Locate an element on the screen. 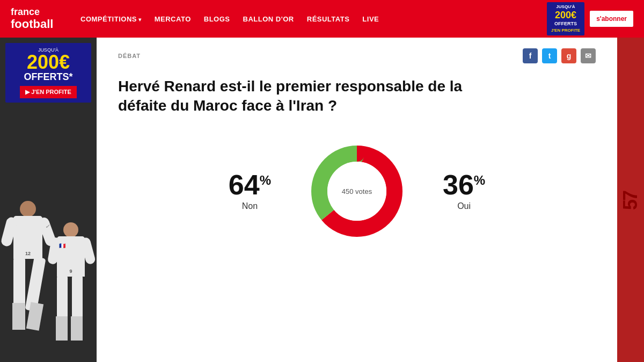 The height and width of the screenshot is (362, 644). nav-resultats: RÉSULTATS is located at coordinates (328, 19).